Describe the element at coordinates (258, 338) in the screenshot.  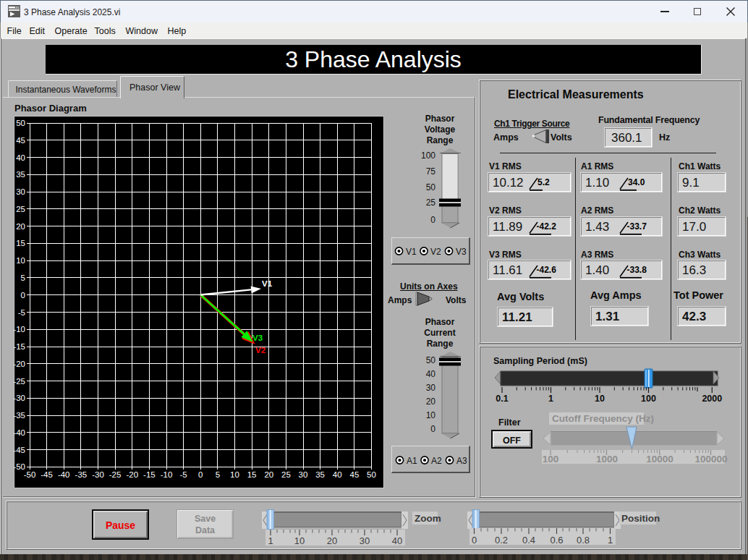
I see `svg-text: V3` at that location.